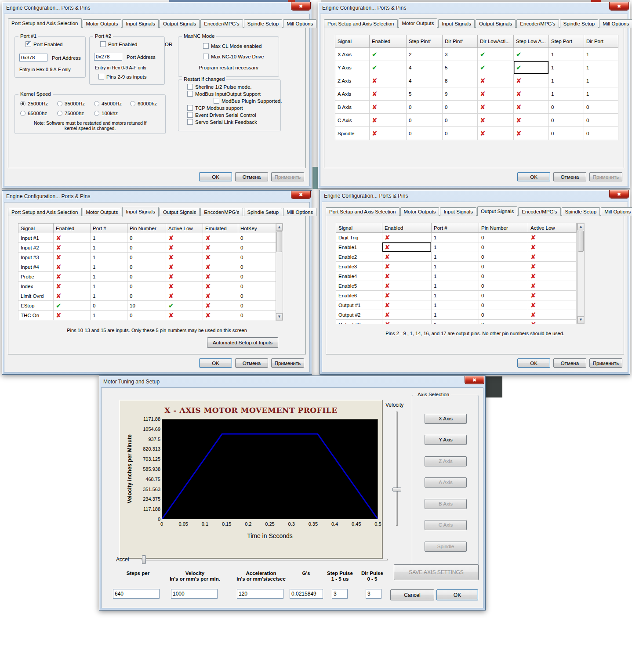  Describe the element at coordinates (446, 419) in the screenshot. I see `x-axis-button: X Axis` at that location.